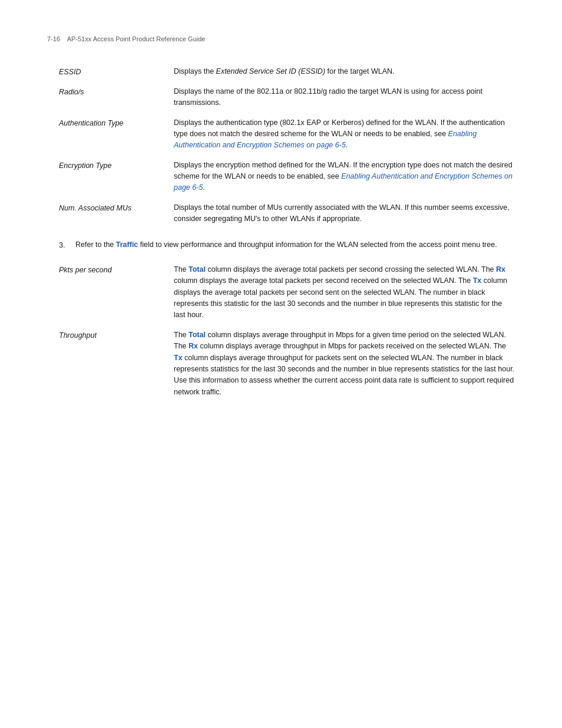 This screenshot has height=728, width=562. What do you see at coordinates (117, 123) in the screenshot?
I see `term-auth-type: Authentication Type` at bounding box center [117, 123].